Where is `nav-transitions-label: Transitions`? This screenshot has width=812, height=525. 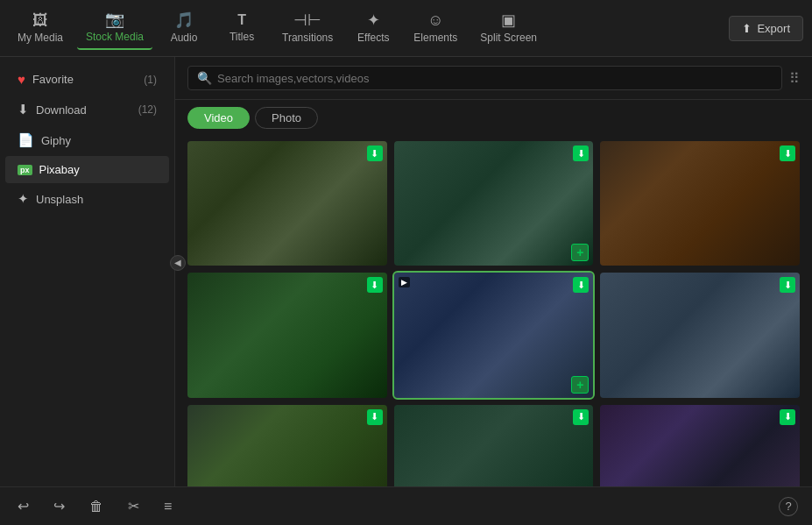 nav-transitions-label: Transitions is located at coordinates (307, 38).